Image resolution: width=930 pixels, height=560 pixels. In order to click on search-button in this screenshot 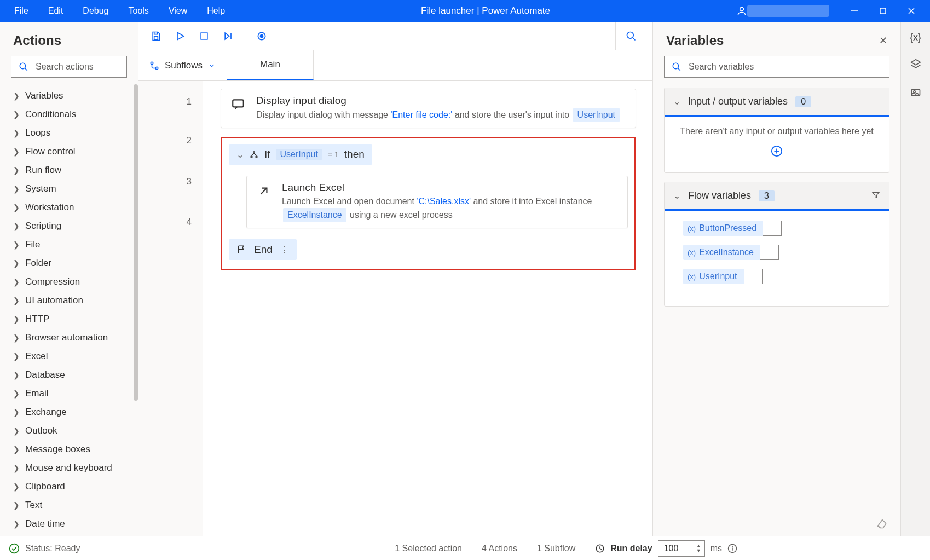, I will do `click(631, 36)`.